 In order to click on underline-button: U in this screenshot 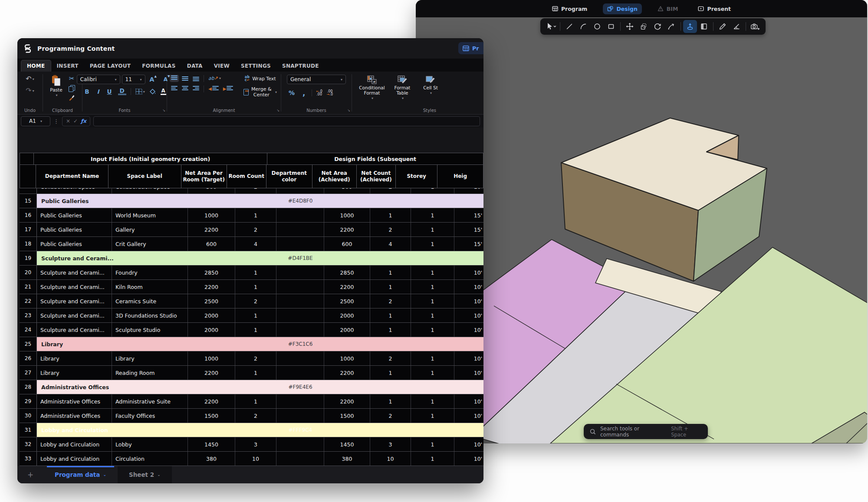, I will do `click(109, 92)`.